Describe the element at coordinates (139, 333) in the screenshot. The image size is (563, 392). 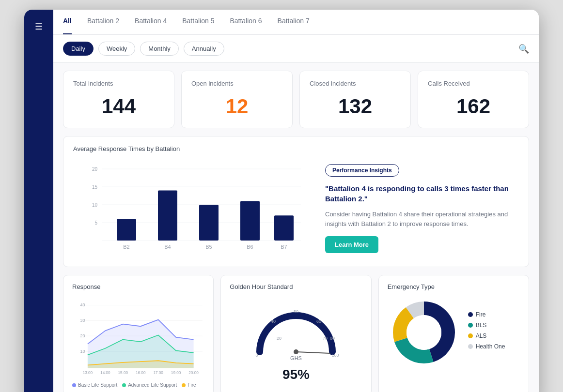
I see `response-card: Response 40 30 20 10` at that location.